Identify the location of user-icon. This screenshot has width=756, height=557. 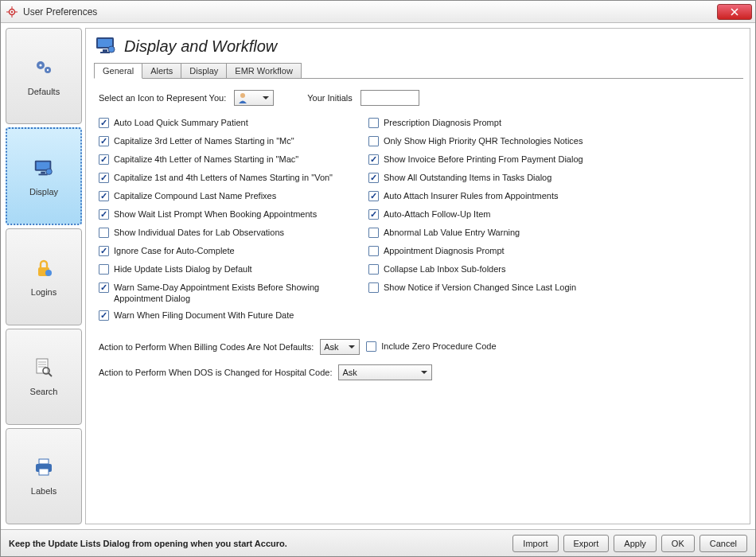
(244, 98).